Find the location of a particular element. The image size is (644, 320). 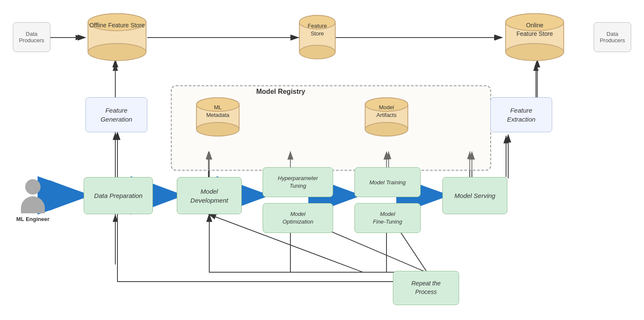

ml-metadata-label: MLMetadata is located at coordinates (218, 111).